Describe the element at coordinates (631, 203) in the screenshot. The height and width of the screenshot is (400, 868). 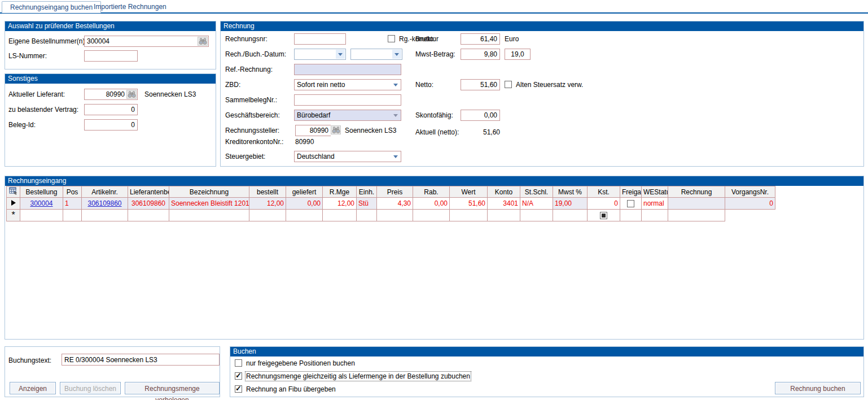
I see `cell-freiga` at that location.